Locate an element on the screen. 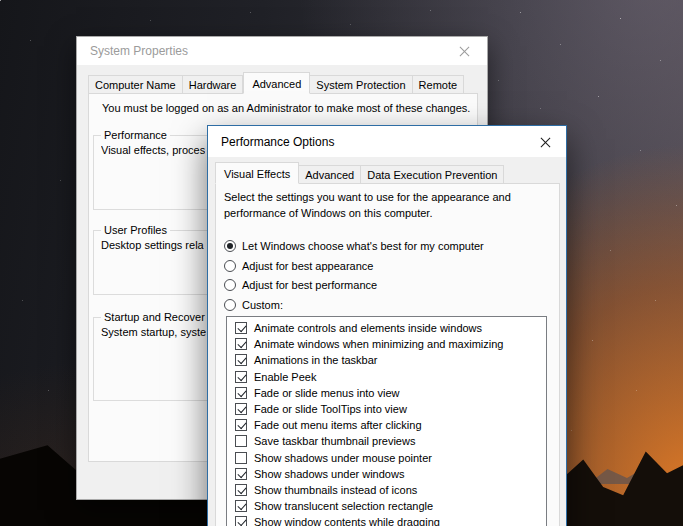 This screenshot has height=526, width=683. description-line2: performance of Windows on this computer. is located at coordinates (328, 213).